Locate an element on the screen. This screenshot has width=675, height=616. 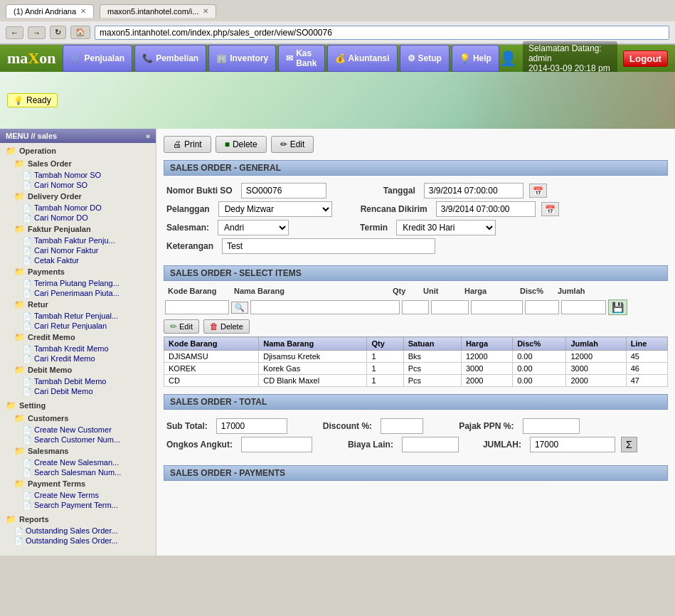
table-row: KOREKKorek Gas1Pcs30000.00300046 is located at coordinates (416, 368).